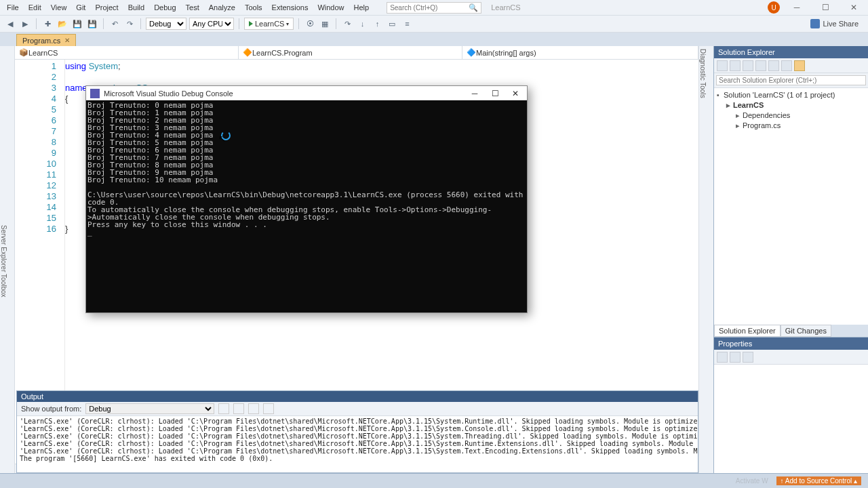  Describe the element at coordinates (774, 66) in the screenshot. I see `show-all-files-button` at that location.